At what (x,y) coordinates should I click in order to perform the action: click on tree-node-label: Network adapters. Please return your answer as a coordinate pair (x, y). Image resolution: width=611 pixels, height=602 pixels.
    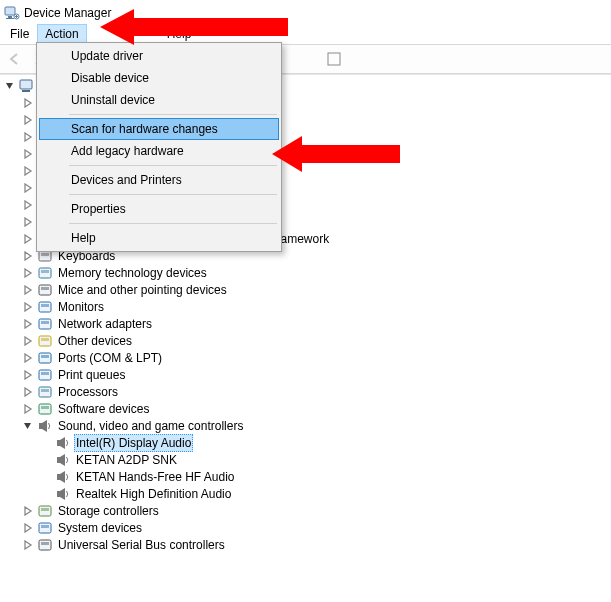
    Looking at the image, I should click on (105, 324).